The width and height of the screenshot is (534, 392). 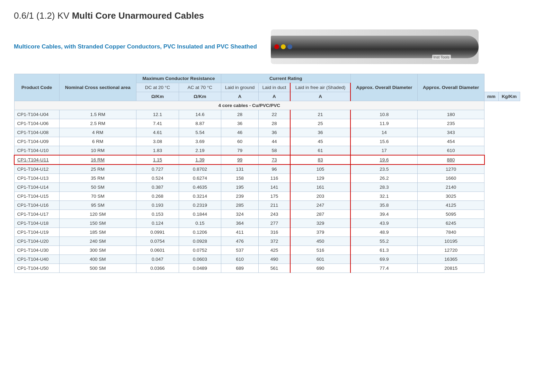 I want to click on cell-dc: 1.15, so click(x=157, y=160).